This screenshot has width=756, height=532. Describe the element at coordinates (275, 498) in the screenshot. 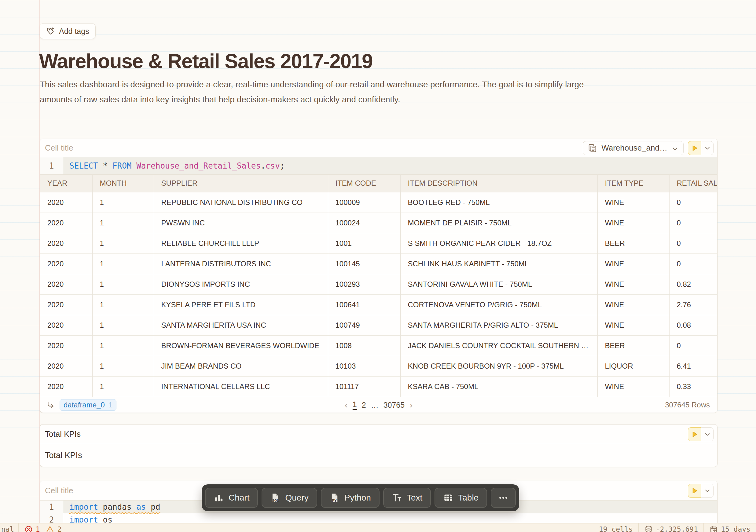

I see `sql-file-icon: SQL` at that location.